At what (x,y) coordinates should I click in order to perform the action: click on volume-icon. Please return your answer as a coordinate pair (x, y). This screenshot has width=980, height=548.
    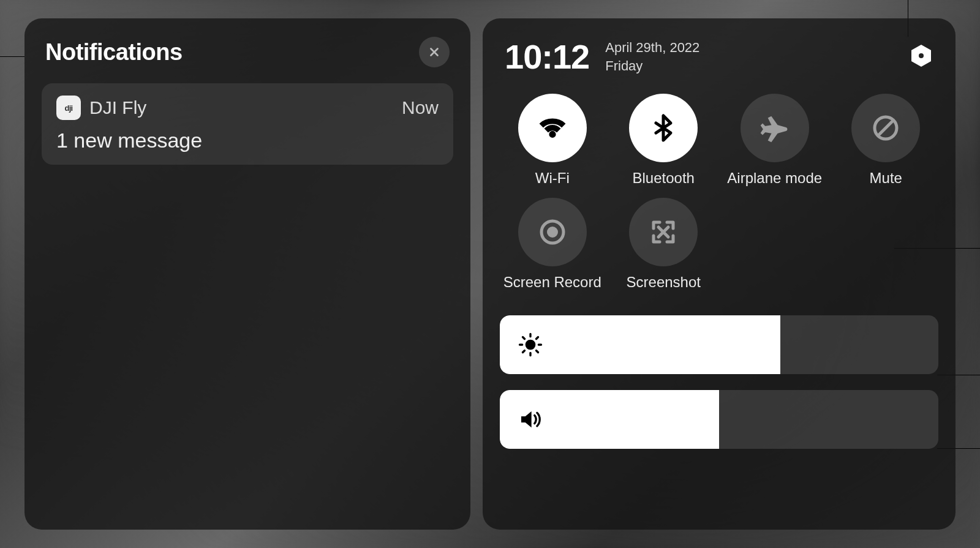
    Looking at the image, I should click on (530, 419).